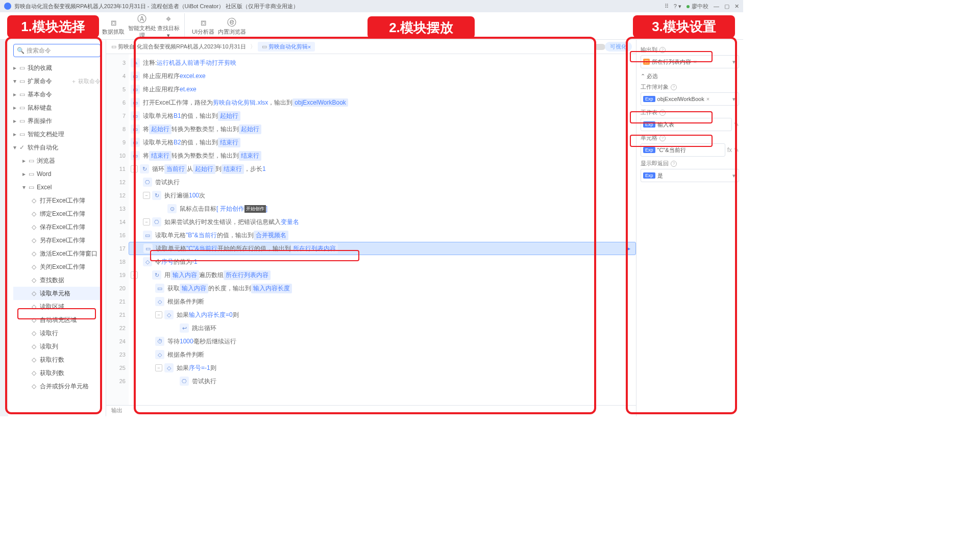 This screenshot has width=980, height=551. I want to click on left-strip, so click(4, 228).